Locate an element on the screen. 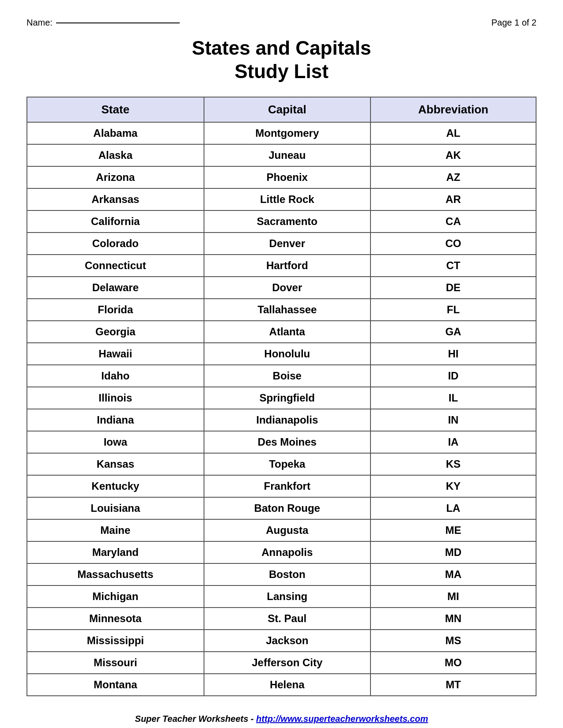 Image resolution: width=563 pixels, height=728 pixels. abbreviation-cell: IN is located at coordinates (453, 420).